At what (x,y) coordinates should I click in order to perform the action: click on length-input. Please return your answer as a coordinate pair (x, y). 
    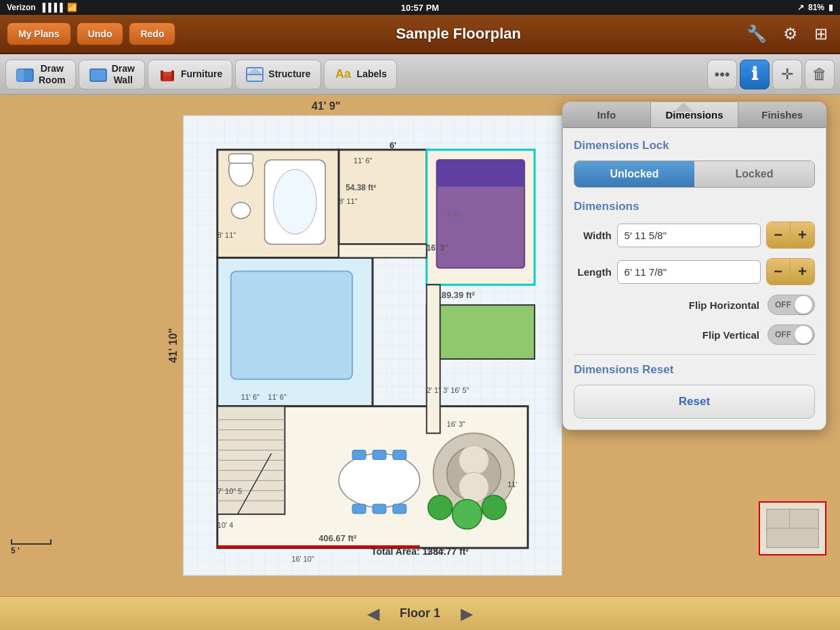
    Looking at the image, I should click on (689, 272).